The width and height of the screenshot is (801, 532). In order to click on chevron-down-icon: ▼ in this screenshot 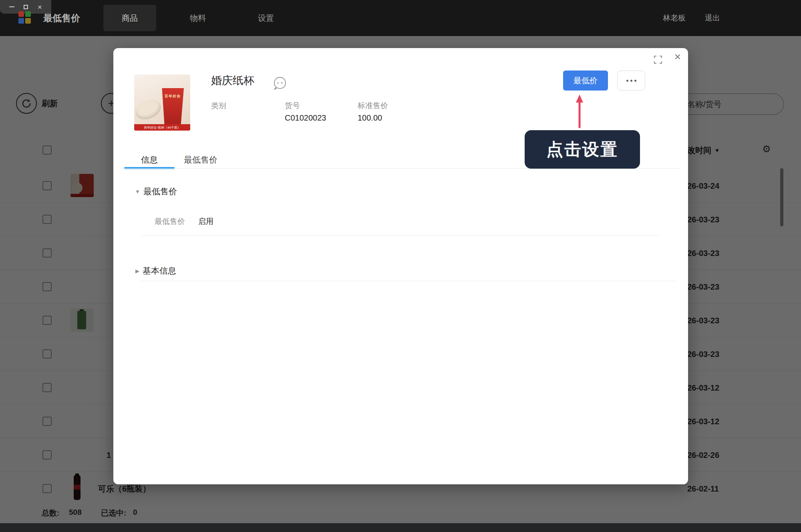, I will do `click(138, 191)`.